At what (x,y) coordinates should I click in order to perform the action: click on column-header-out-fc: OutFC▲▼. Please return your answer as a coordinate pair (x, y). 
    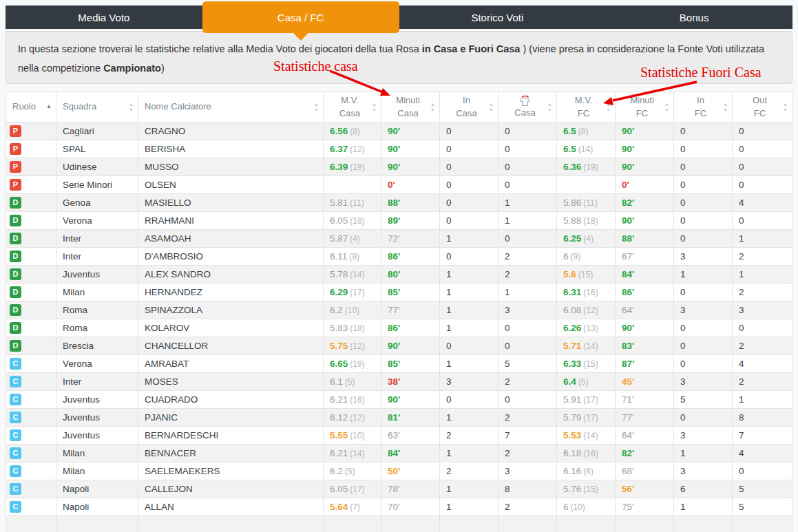
    Looking at the image, I should click on (763, 107).